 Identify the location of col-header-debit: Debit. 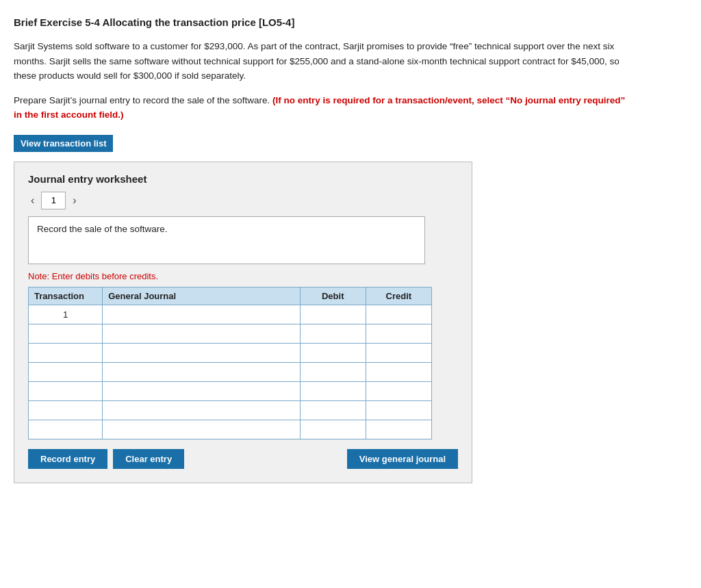
(333, 296).